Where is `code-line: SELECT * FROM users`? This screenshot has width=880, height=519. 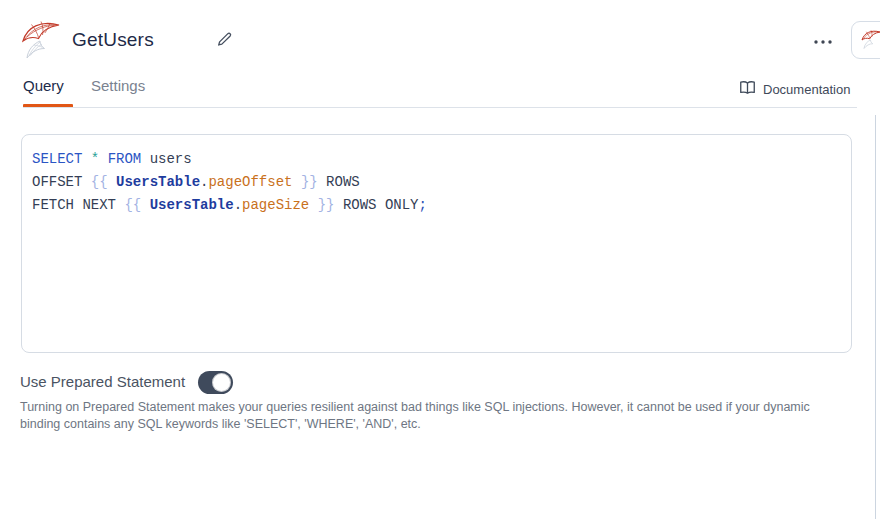
code-line: SELECT * FROM users is located at coordinates (436, 160).